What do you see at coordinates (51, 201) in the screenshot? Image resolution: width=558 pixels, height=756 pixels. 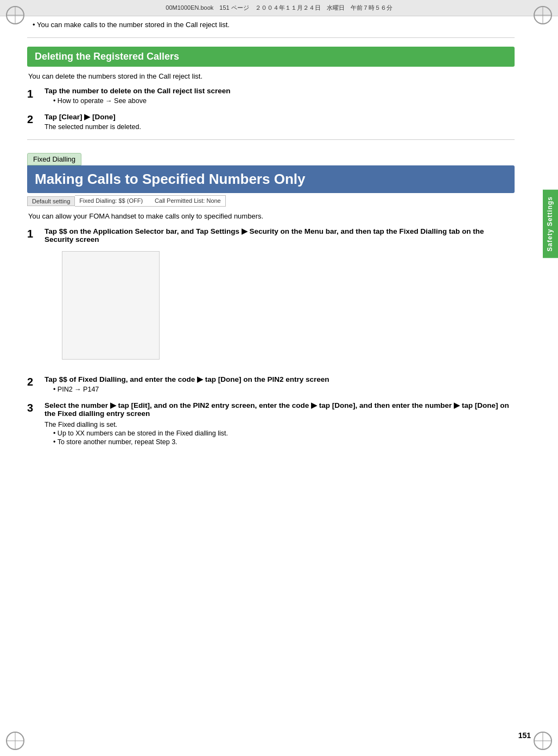 I see `default-setting-label: Default setting` at bounding box center [51, 201].